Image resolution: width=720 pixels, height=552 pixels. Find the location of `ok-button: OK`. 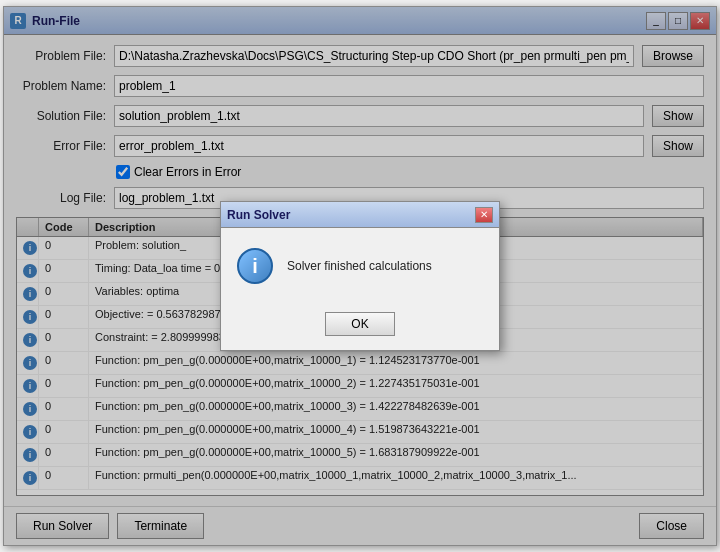

ok-button: OK is located at coordinates (360, 324).